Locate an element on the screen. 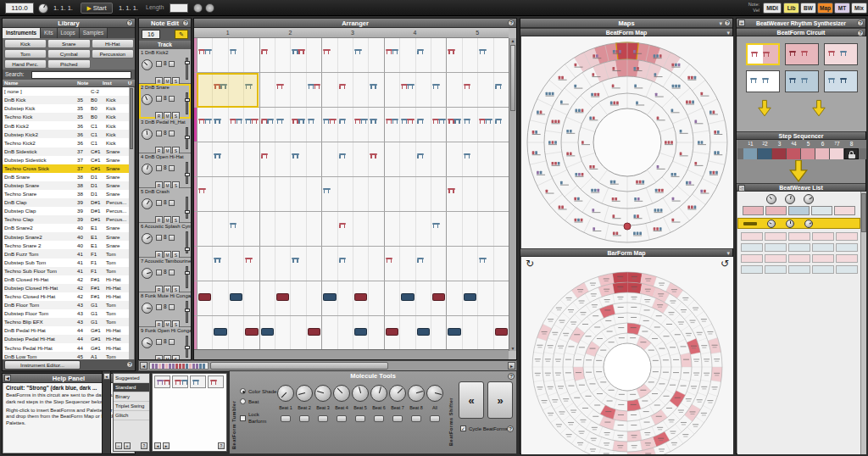 This screenshot has height=456, width=868. weave-selected-row is located at coordinates (798, 224).